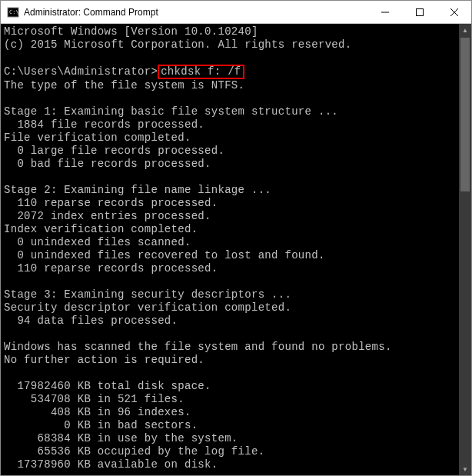 The width and height of the screenshot is (472, 476). What do you see at coordinates (465, 30) in the screenshot?
I see `scroll-up-button: ▲` at bounding box center [465, 30].